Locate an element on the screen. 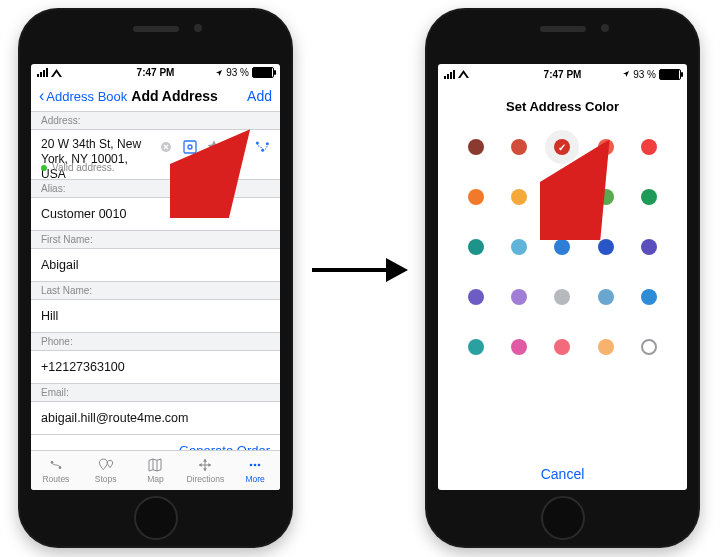 Image resolution: width=720 pixels, height=557 pixels. tab-stops: Stops is located at coordinates (106, 470).